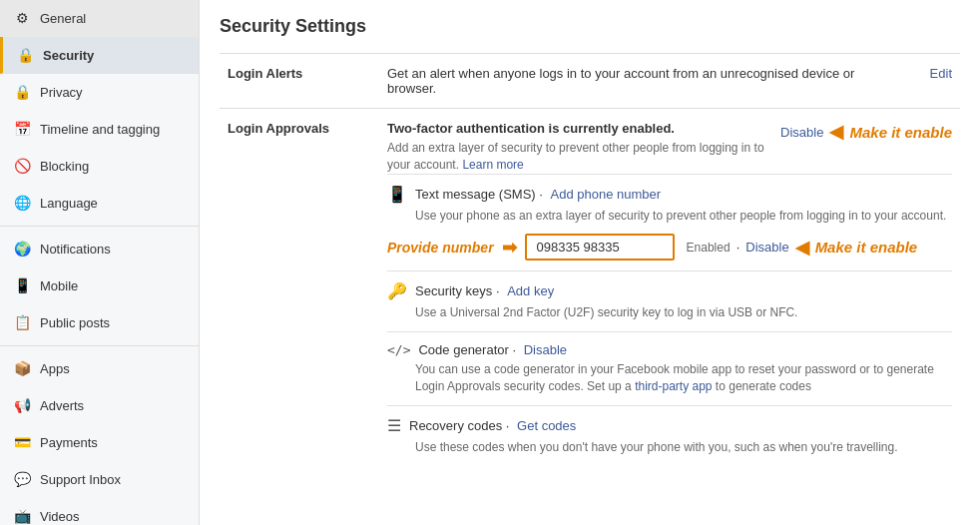 This screenshot has width=980, height=525. I want to click on sidebar-item-general: ⚙General, so click(100, 18).